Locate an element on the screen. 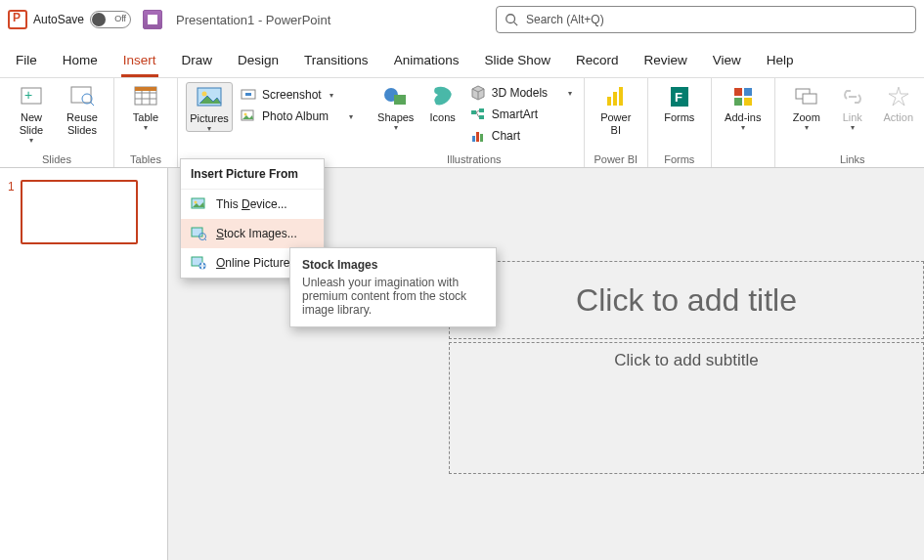  autosave-toggle: Off is located at coordinates (110, 20).